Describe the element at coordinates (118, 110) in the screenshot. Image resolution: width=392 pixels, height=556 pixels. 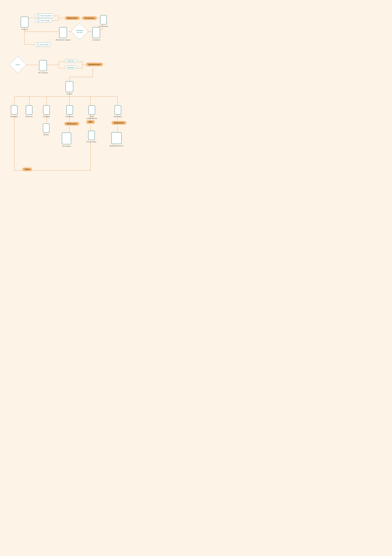
I see `association-screen` at that location.